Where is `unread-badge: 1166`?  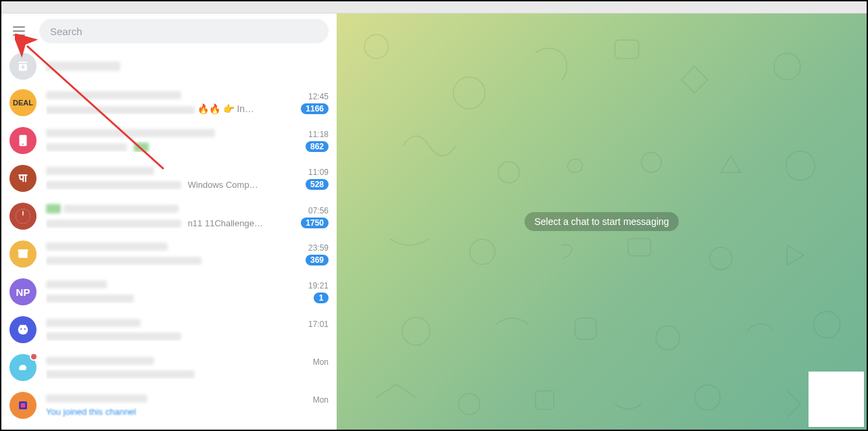
unread-badge: 1166 is located at coordinates (315, 109).